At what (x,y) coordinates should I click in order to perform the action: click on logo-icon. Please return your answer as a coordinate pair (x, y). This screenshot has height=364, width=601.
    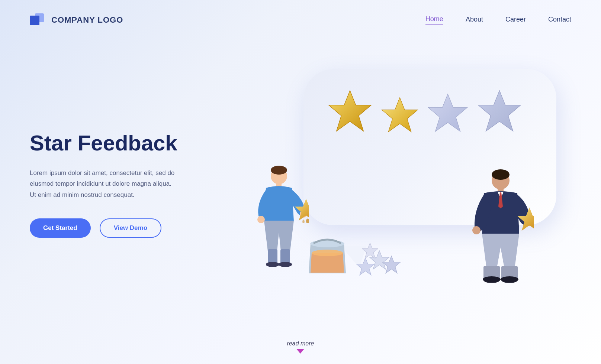
    Looking at the image, I should click on (38, 20).